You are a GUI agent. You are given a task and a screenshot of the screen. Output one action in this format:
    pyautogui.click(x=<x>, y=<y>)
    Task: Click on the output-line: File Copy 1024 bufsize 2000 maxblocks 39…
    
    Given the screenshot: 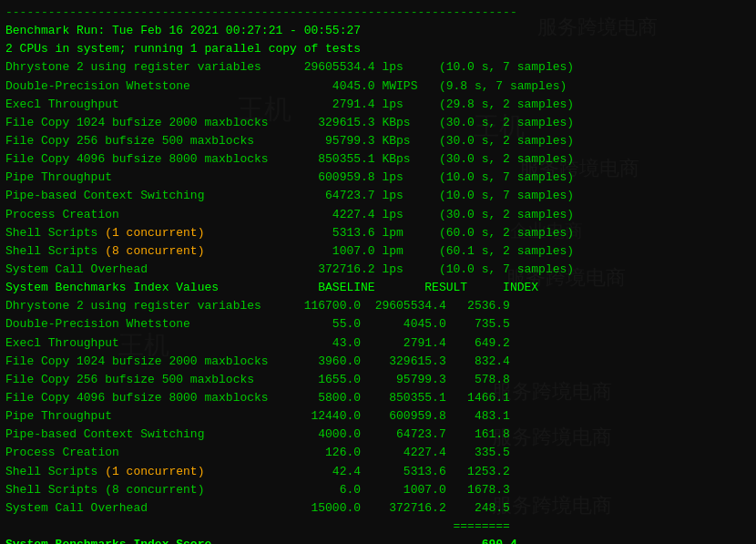 What is the action you would take?
    pyautogui.click(x=378, y=362)
    